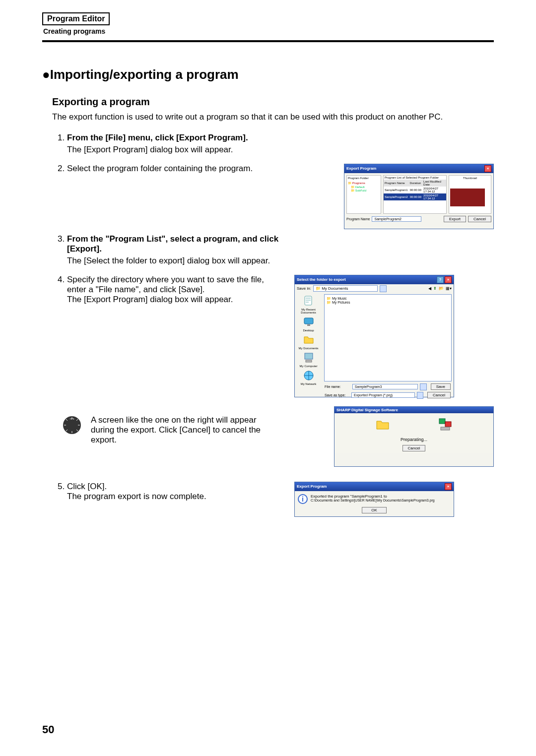 This screenshot has height=756, width=536. I want to click on d2-filename-field: SampleProgram3, so click(385, 387).